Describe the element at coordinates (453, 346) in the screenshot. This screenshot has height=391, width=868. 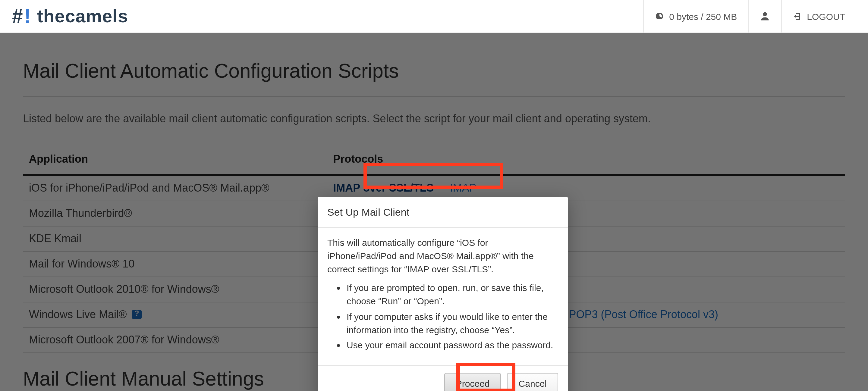
I see `modal-bullet: Use your email account password as the p…` at that location.